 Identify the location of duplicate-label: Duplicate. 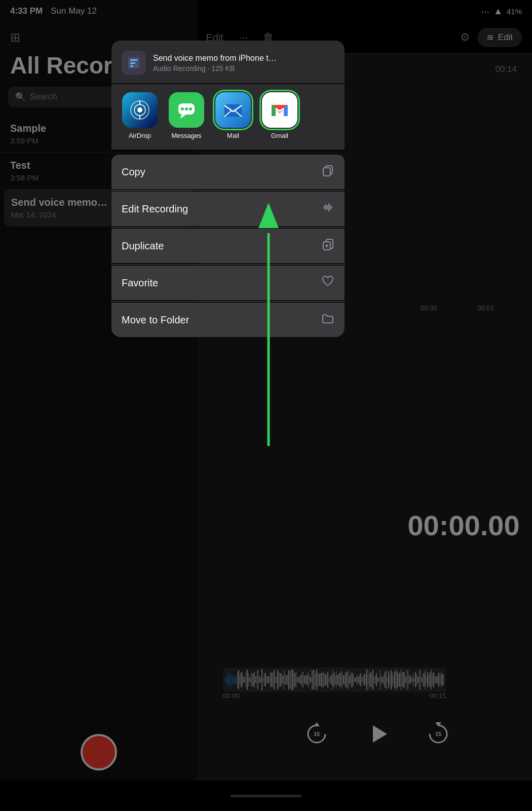
(143, 246).